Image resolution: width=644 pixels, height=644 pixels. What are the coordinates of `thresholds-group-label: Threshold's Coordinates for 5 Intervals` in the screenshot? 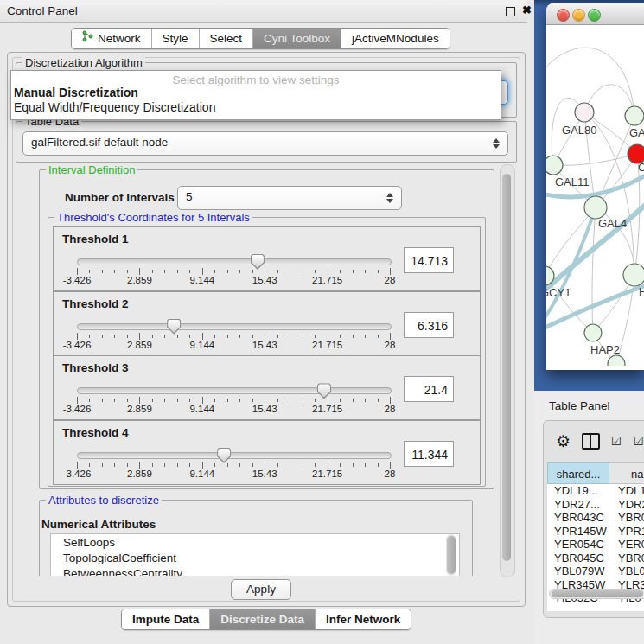 It's located at (154, 218).